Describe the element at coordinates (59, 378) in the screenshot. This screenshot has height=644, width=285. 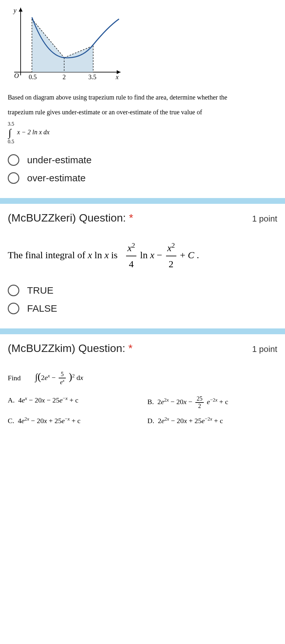
I see `q3-integral-expr: ∫(2ex − 5ex )2 dx` at that location.